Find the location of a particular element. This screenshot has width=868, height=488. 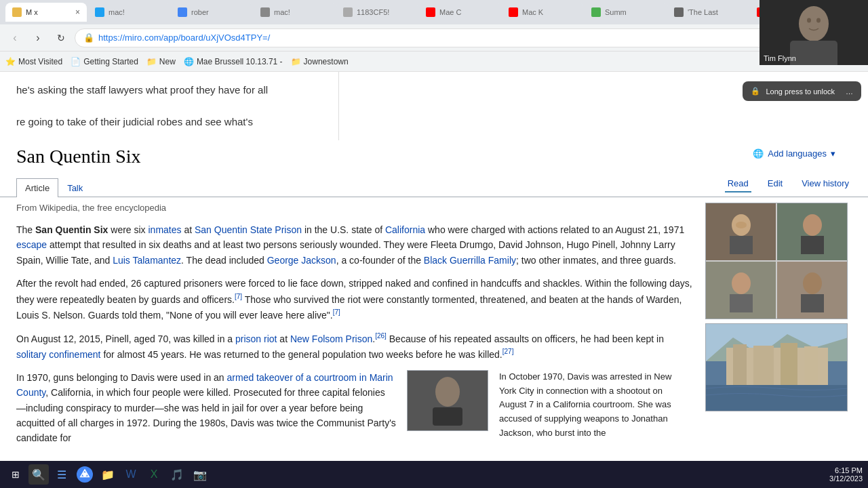

link-prison-riot: prison riot is located at coordinates (256, 338).